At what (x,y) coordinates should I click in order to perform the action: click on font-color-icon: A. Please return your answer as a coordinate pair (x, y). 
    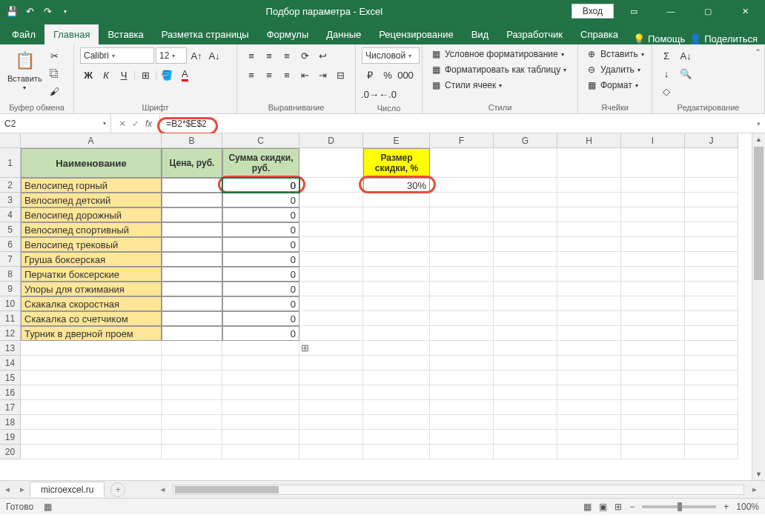
    Looking at the image, I should click on (185, 75).